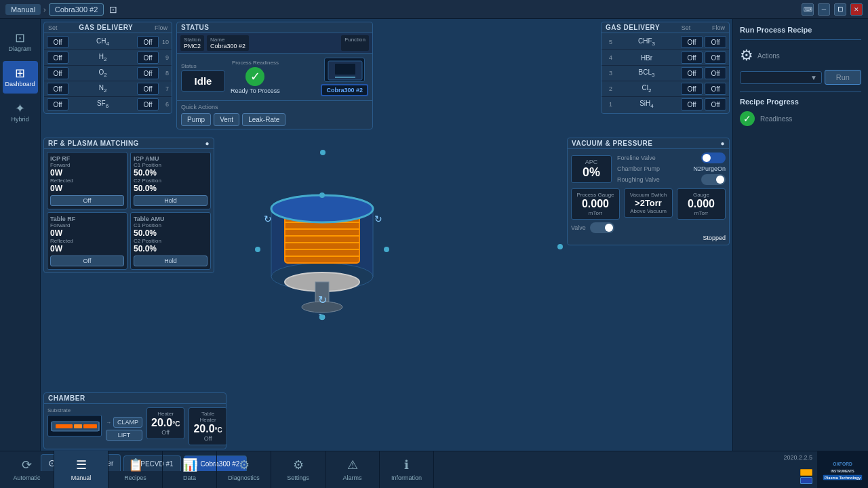 This screenshot has height=488, width=868. What do you see at coordinates (108, 68) in the screenshot?
I see `gas-delivery-left: Set Gas Delivery Flow CH4 10 H2 9` at bounding box center [108, 68].